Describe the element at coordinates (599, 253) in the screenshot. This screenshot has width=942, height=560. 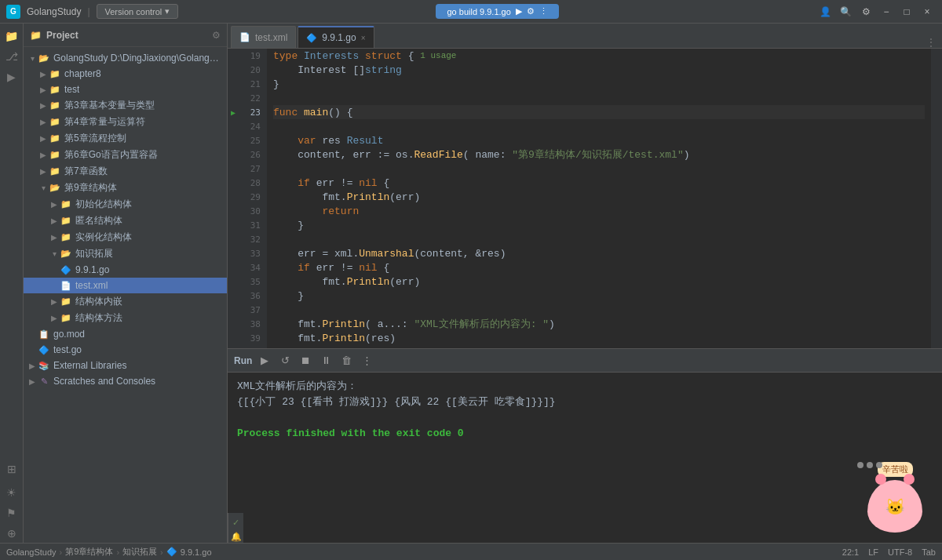
I see `code-line-33: err = xml.Unmarshal(content, &res)` at that location.